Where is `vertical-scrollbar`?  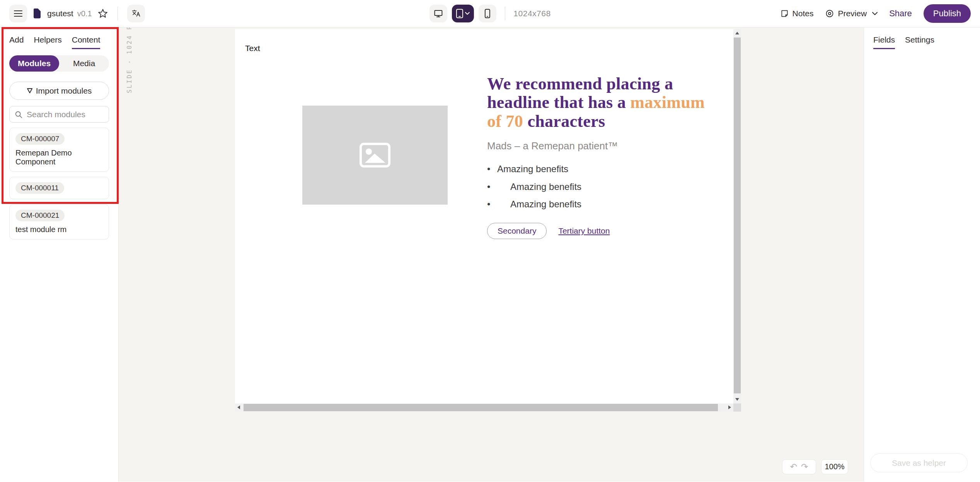 vertical-scrollbar is located at coordinates (737, 216).